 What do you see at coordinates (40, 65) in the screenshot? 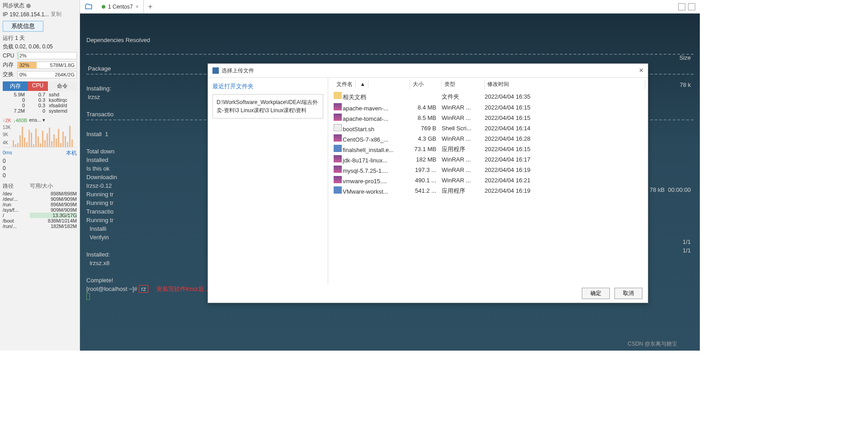
I see `mem-meter: 内存 32%578M/1.8G` at bounding box center [40, 65].